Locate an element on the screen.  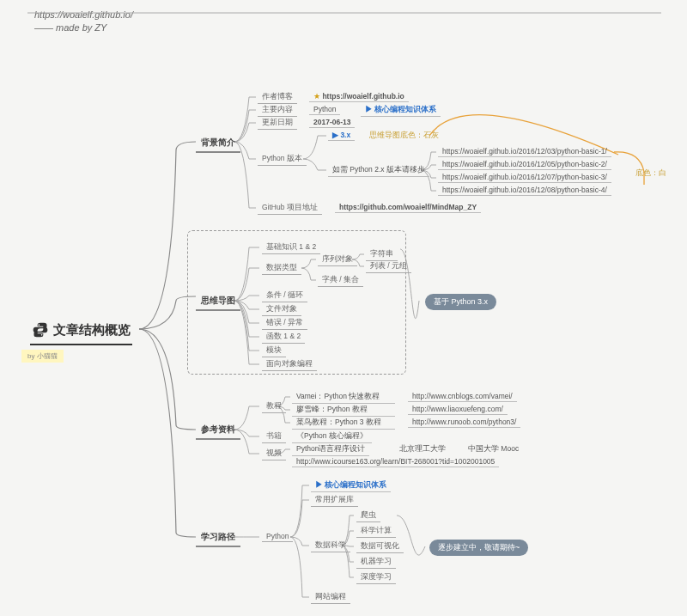
badge-py3: 基于 Python 3.x is located at coordinates (460, 302).